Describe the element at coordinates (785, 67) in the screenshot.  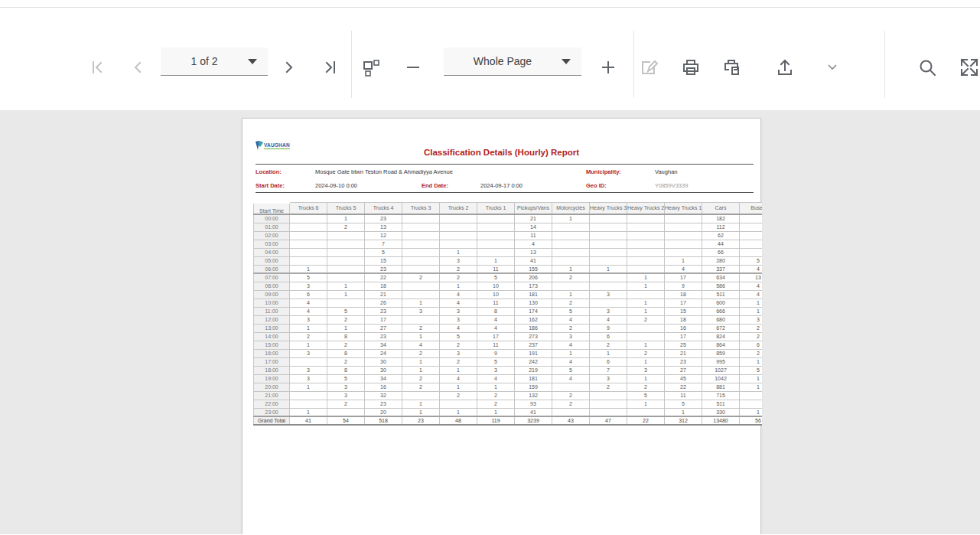
I see `export-button` at that location.